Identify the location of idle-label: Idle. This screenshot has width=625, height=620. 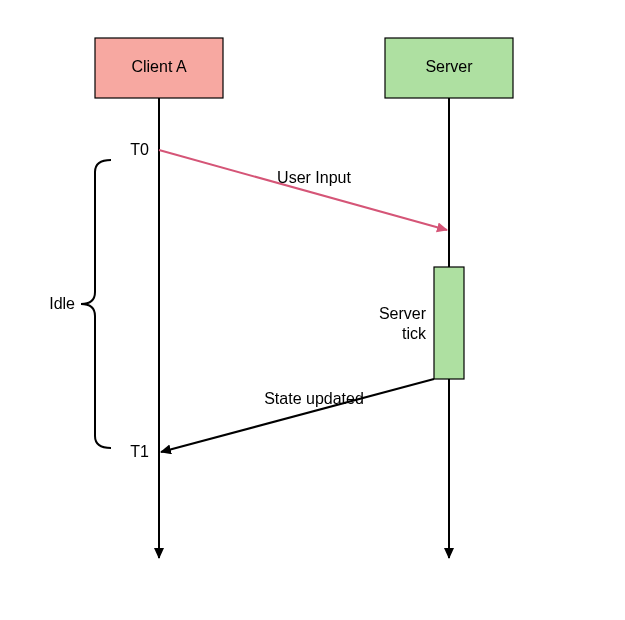
(62, 304).